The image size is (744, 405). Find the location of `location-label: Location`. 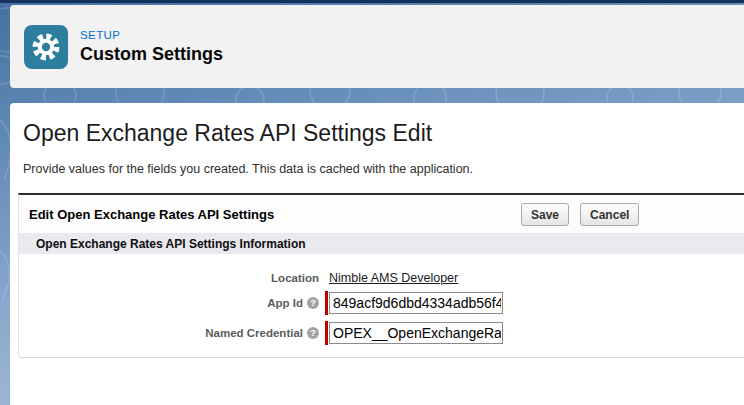

location-label: Location is located at coordinates (169, 278).